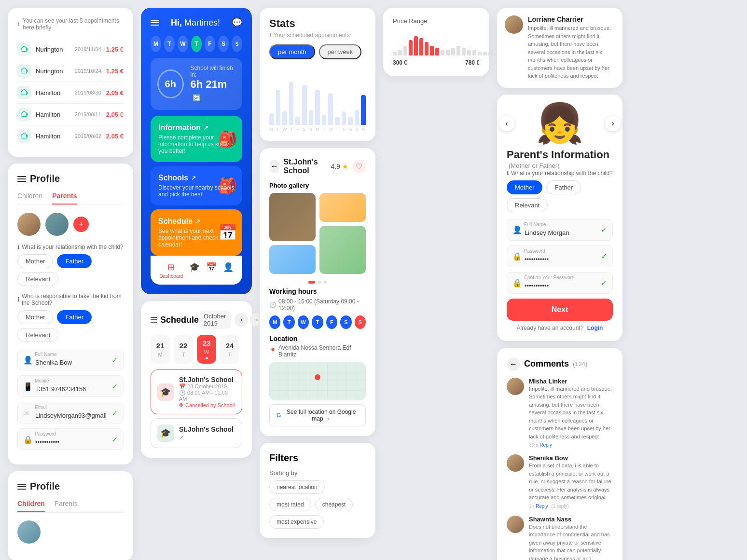 This screenshot has width=747, height=560. I want to click on filter-nearest: nearest location, so click(297, 487).